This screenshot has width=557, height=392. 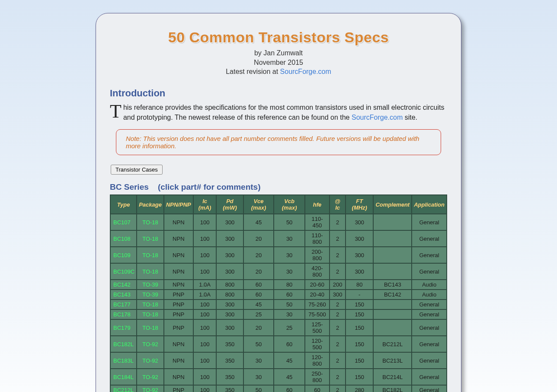 I want to click on col-npn-pnp: NPN/PNP, so click(x=179, y=204).